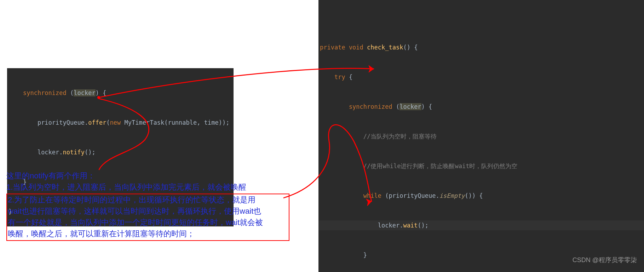 This screenshot has width=644, height=272. I want to click on anno-line2b: wait也进行阻塞等待，这样就可以当时间到达时，再循环执行，使用wait也, so click(148, 211).